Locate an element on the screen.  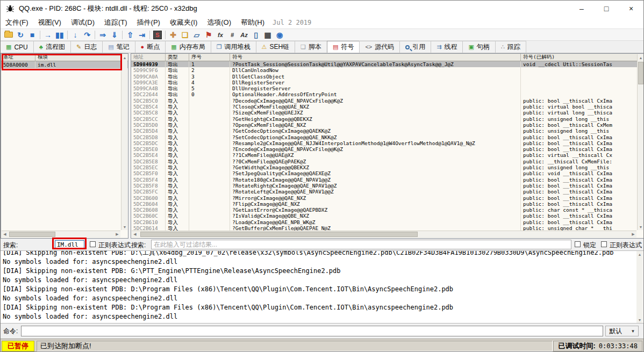
symbol-row: 5DC2B5DC导入?Resample2@CxImage@@QAE_NJJW4I… is located at coordinates (388, 143).